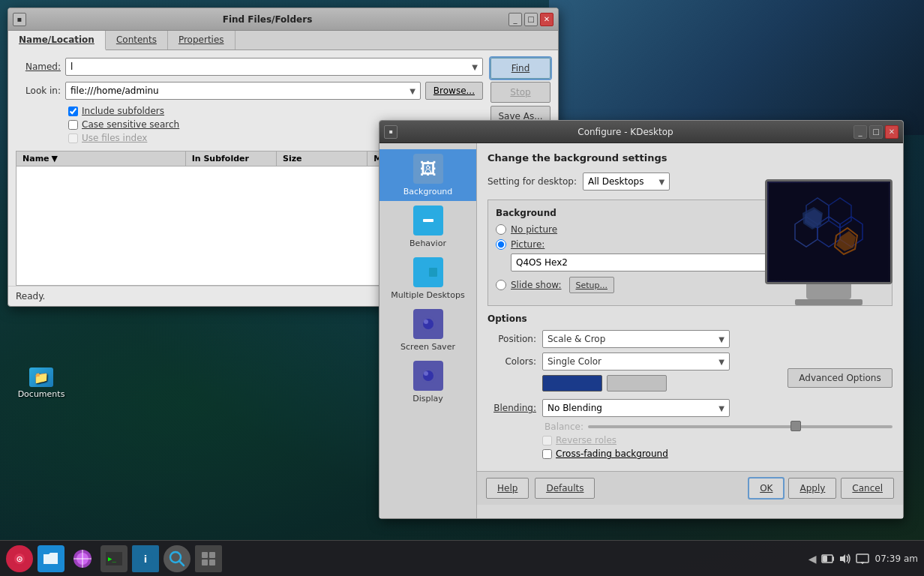 Image resolution: width=924 pixels, height=576 pixels. What do you see at coordinates (636, 339) in the screenshot?
I see `position-combo: Scale & Crop ▼` at bounding box center [636, 339].